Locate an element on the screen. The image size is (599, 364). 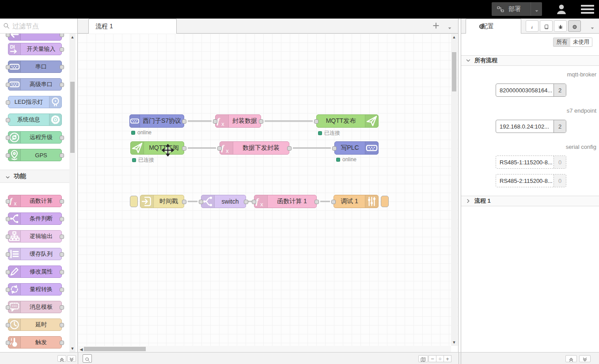
palette-node-partial is located at coordinates (35, 37).